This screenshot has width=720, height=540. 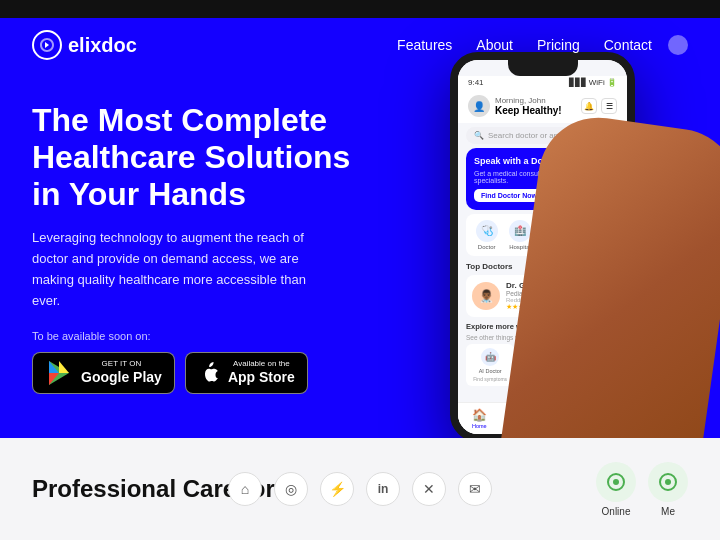 What do you see at coordinates (480, 426) in the screenshot?
I see `home-nav-label: Home` at bounding box center [480, 426].